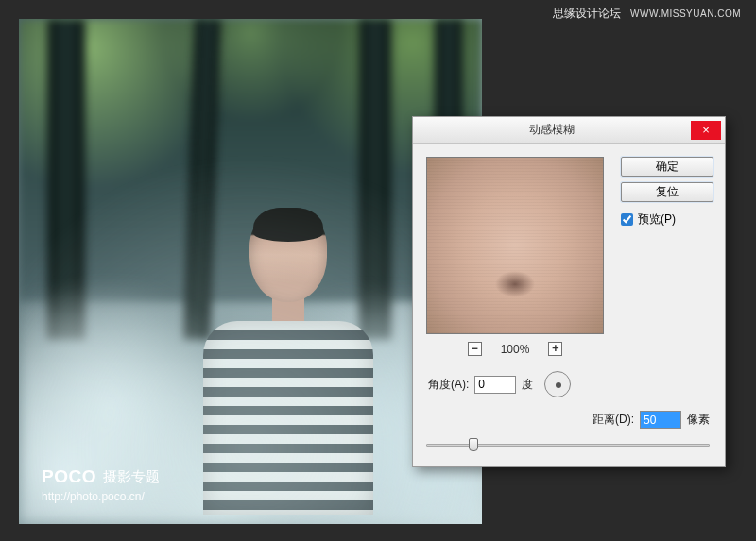  What do you see at coordinates (657, 219) in the screenshot?
I see `preview-checkbox-label: 预览(P)` at bounding box center [657, 219].